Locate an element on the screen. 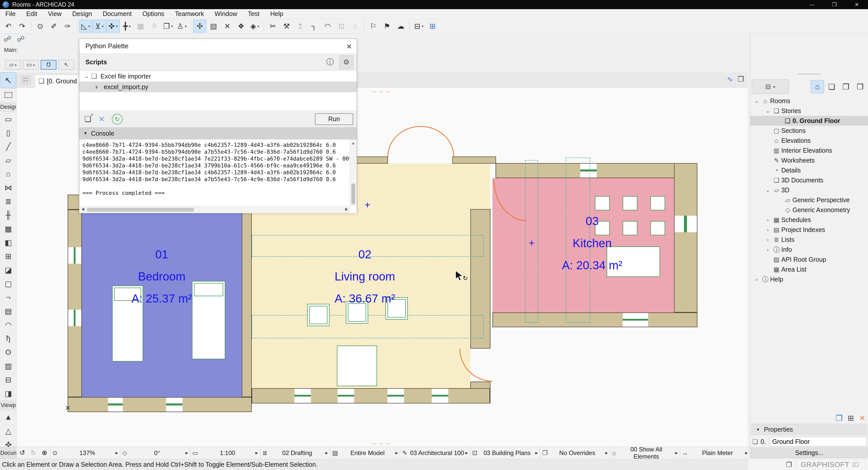 This screenshot has height=470, width=868. scroll-right-icon: ▶ is located at coordinates (346, 209).